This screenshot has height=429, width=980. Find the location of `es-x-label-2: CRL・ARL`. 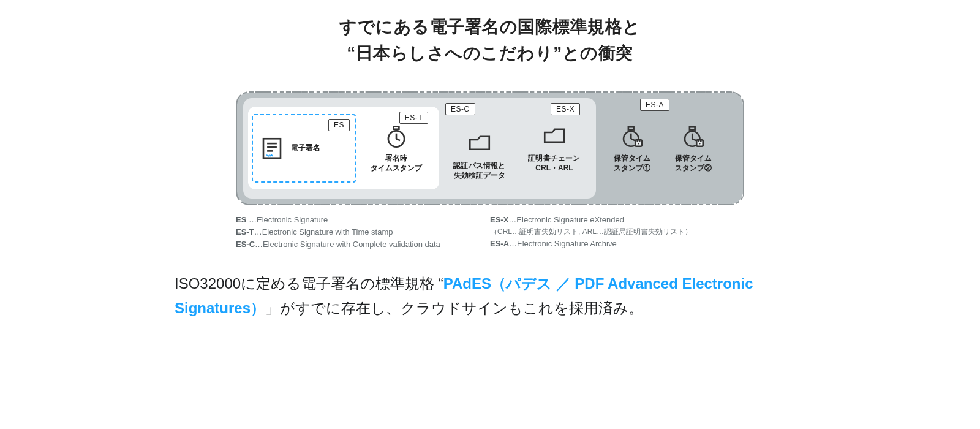

es-x-label-2: CRL・ARL is located at coordinates (554, 168).